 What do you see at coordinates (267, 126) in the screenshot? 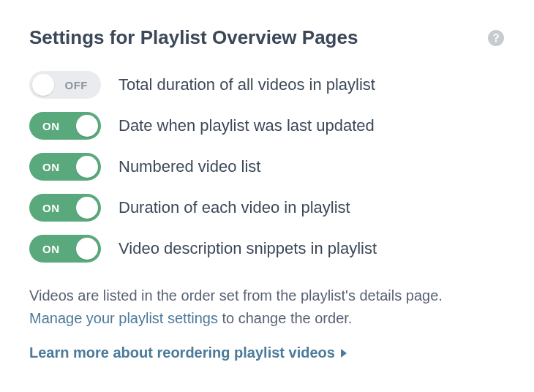
I see `toggle-row: ONDate when playlist was last updated` at bounding box center [267, 126].